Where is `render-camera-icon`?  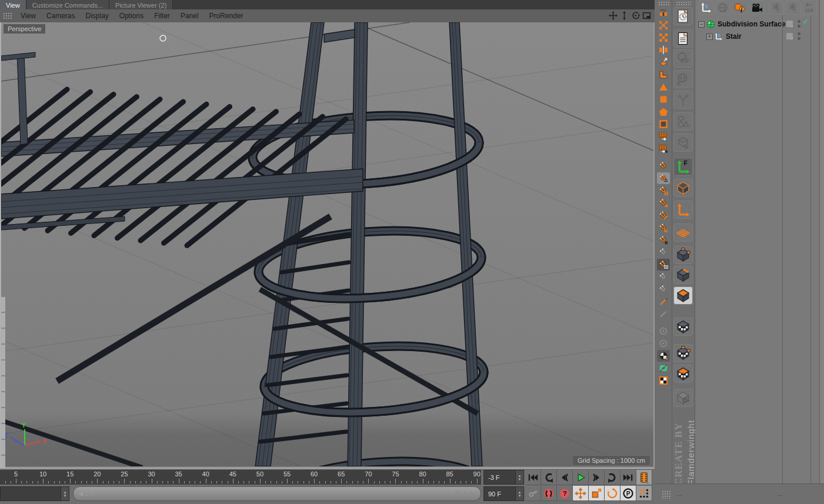
render-camera-icon is located at coordinates (757, 8).